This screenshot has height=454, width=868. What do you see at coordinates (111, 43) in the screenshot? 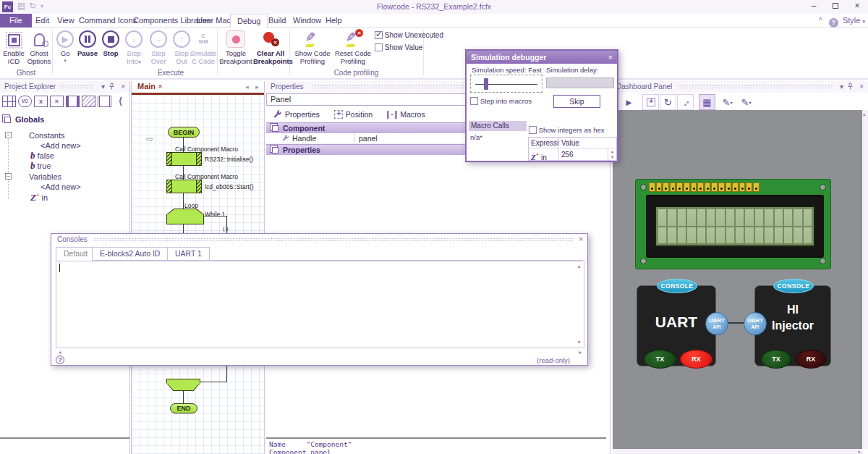
I see `stop-button: Stop` at bounding box center [111, 43].